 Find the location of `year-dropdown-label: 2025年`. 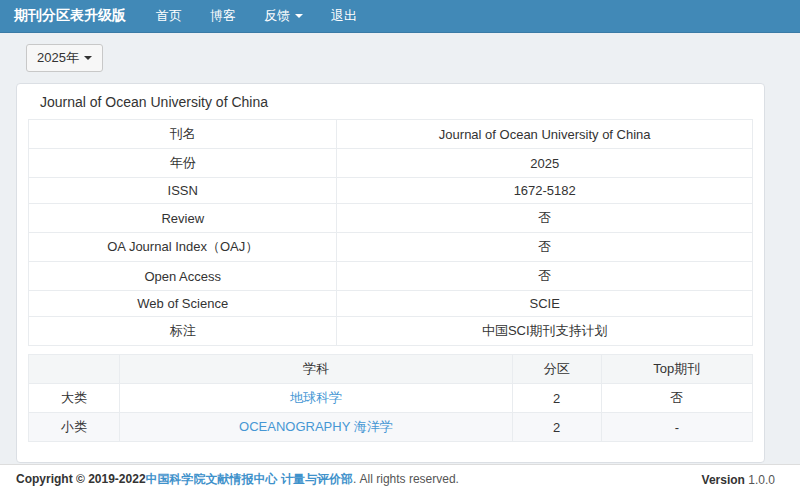

year-dropdown-label: 2025年 is located at coordinates (58, 58).